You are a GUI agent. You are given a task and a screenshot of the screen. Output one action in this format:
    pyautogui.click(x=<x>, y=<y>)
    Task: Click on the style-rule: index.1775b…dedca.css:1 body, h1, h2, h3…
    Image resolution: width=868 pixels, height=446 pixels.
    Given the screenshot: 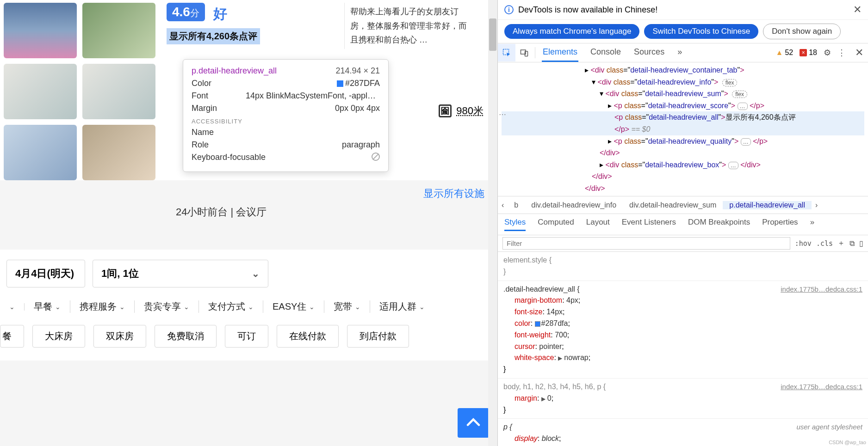 What is the action you would take?
    pyautogui.click(x=683, y=398)
    